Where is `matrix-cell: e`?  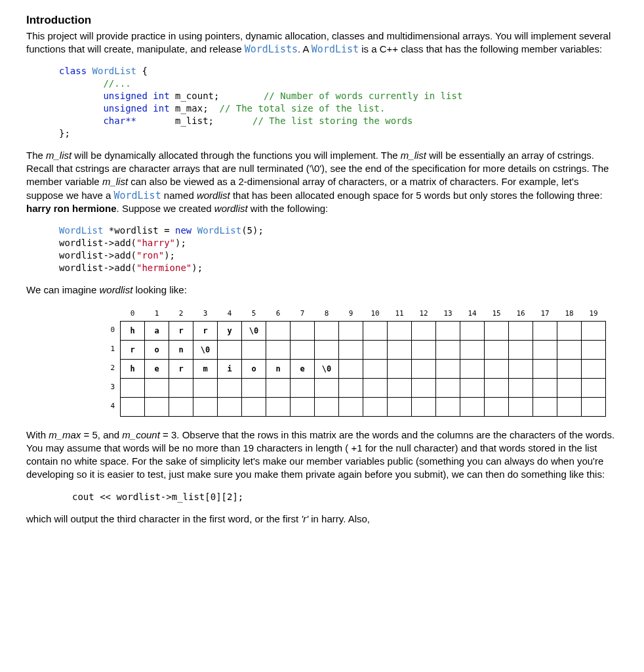
matrix-cell: e is located at coordinates (157, 369).